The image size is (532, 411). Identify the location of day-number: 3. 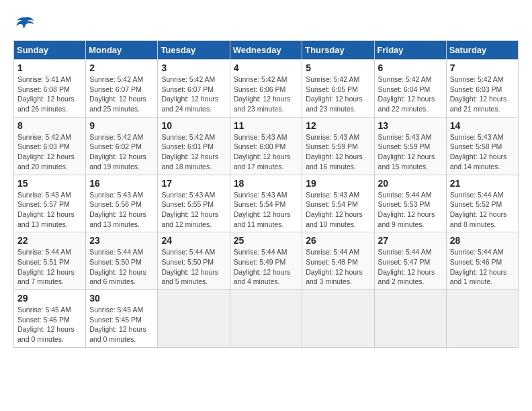
(193, 68).